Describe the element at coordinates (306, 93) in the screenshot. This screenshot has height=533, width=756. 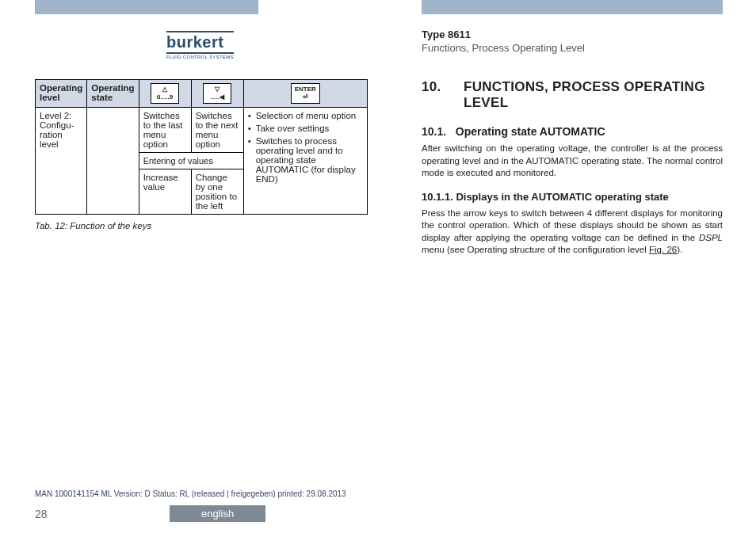
I see `key-enter-icon: ENTER ⏎` at that location.